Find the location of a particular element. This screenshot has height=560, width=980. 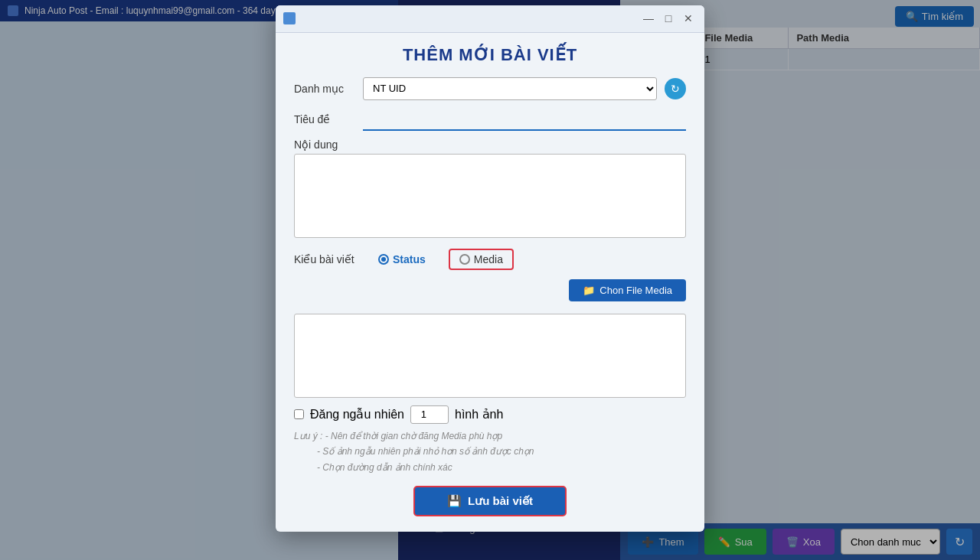

media-preview-box is located at coordinates (490, 356).